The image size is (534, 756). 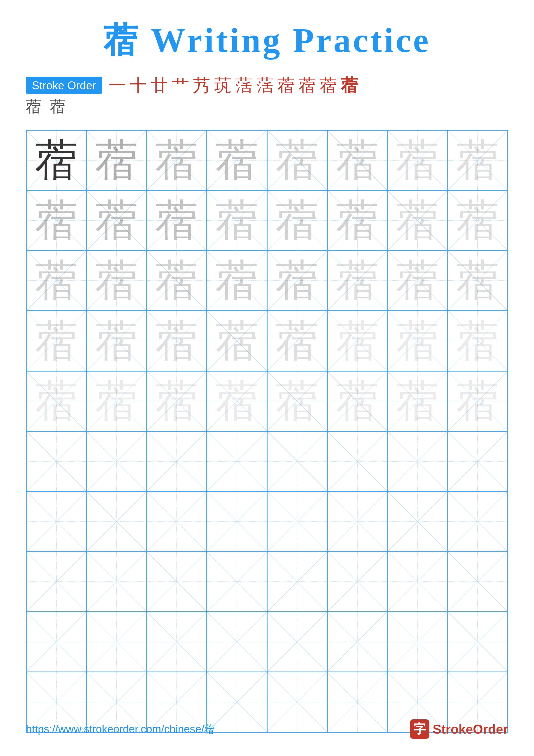 I want to click on cell-4-2: 蓿, so click(x=116, y=341).